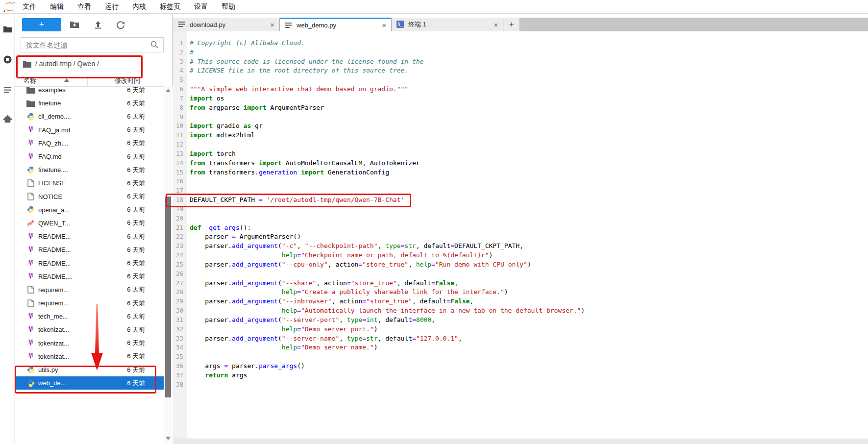 The height and width of the screenshot is (444, 868). What do you see at coordinates (179, 164) in the screenshot?
I see `line-number: 14` at bounding box center [179, 164].